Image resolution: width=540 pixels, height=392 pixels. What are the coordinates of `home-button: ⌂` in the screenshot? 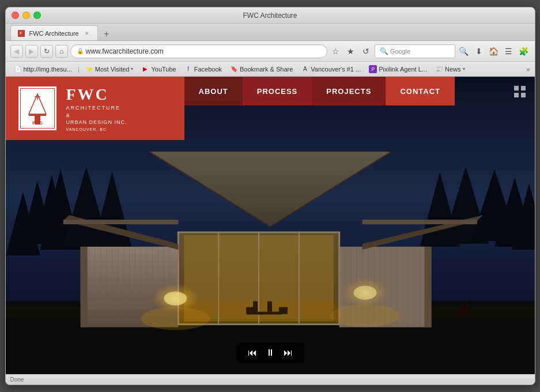 It's located at (62, 51).